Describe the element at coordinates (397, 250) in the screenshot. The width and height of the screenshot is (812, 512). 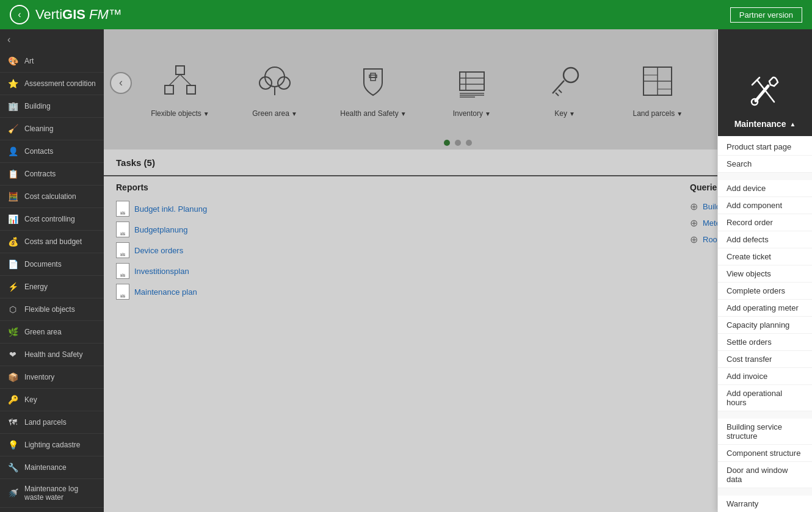
I see `report-item: xls Device orders` at that location.